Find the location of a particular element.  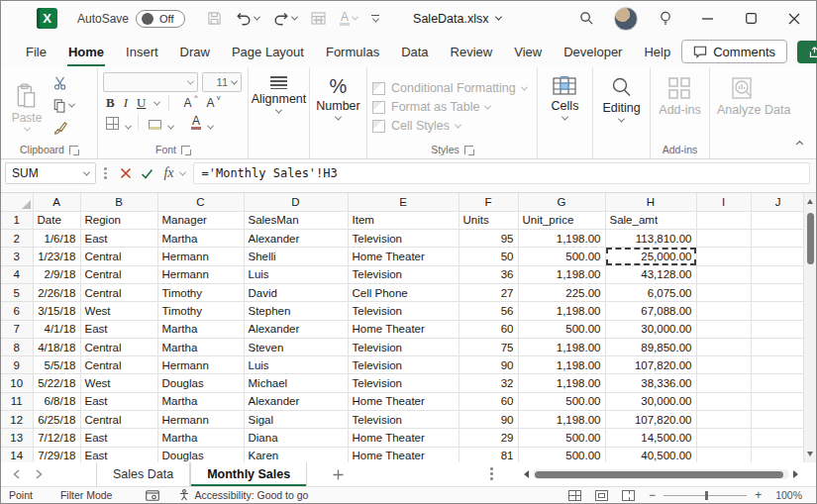

cell-H5: 6,075.00 is located at coordinates (651, 292).